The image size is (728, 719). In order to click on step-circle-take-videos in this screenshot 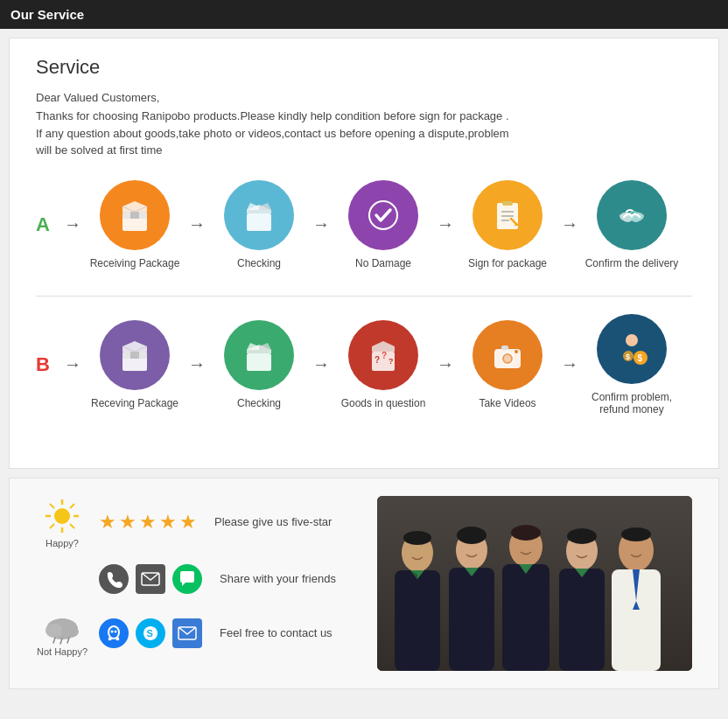, I will do `click(508, 355)`.